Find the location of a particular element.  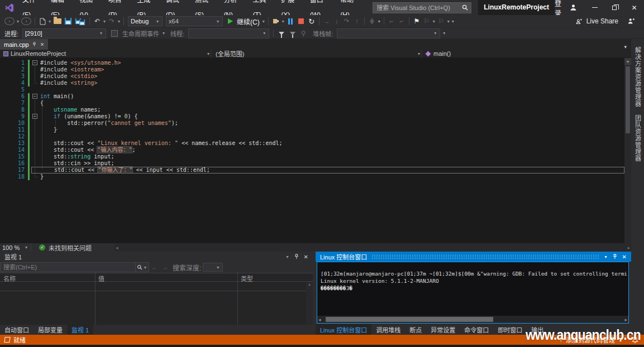

pause-icon is located at coordinates (290, 21).